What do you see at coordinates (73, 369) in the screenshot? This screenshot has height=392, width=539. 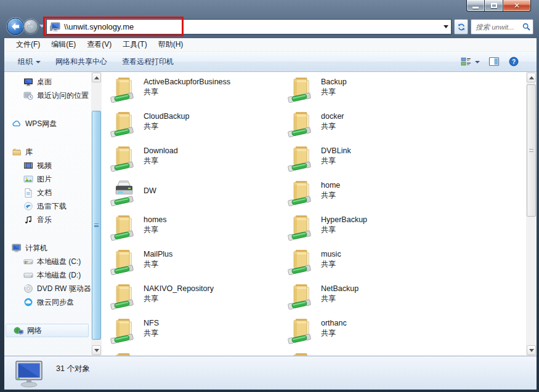 I see `item-count: 31 个对象` at bounding box center [73, 369].